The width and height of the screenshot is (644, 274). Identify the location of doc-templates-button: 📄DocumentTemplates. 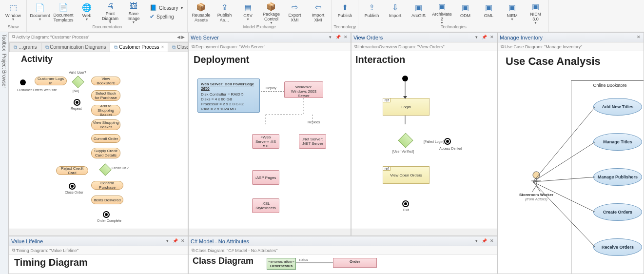
(63, 12).